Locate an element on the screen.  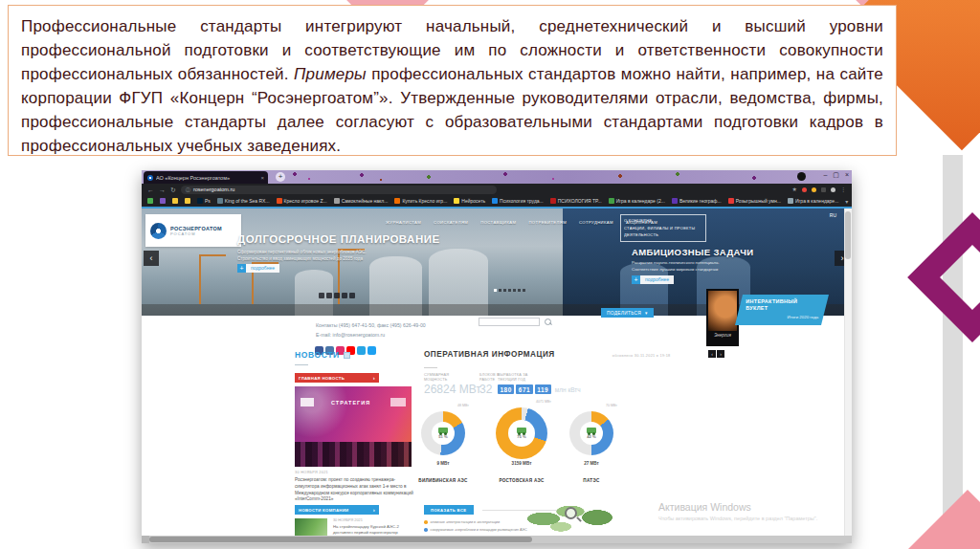
bookmark-item: Игра в календаре (2... is located at coordinates (637, 201).